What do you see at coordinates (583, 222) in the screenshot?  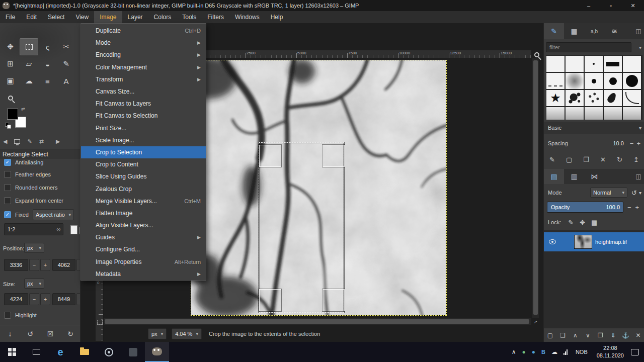 I see `lock-position-icon: ✥` at bounding box center [583, 222].